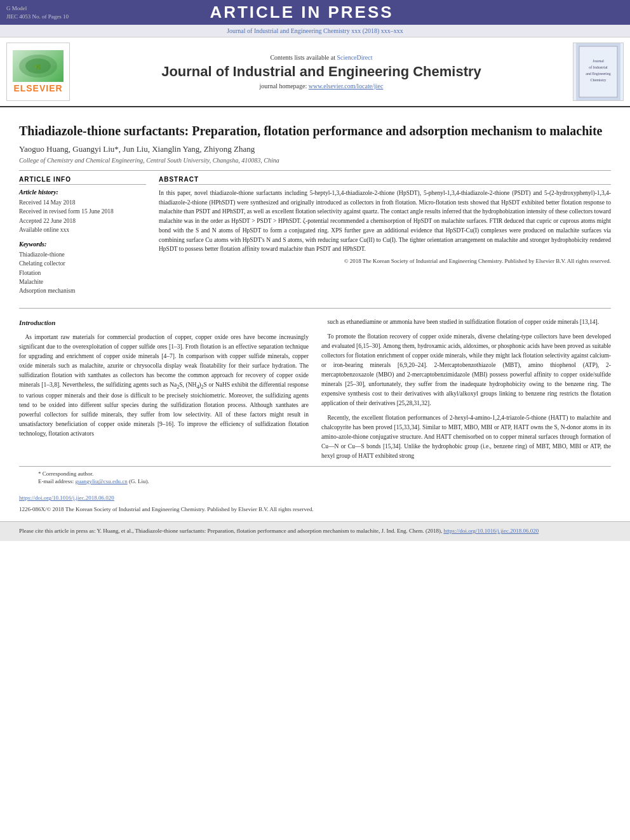 The height and width of the screenshot is (840, 630). What do you see at coordinates (83, 211) in the screenshot?
I see `revised-date: Received in revised form 15 June 2018` at bounding box center [83, 211].